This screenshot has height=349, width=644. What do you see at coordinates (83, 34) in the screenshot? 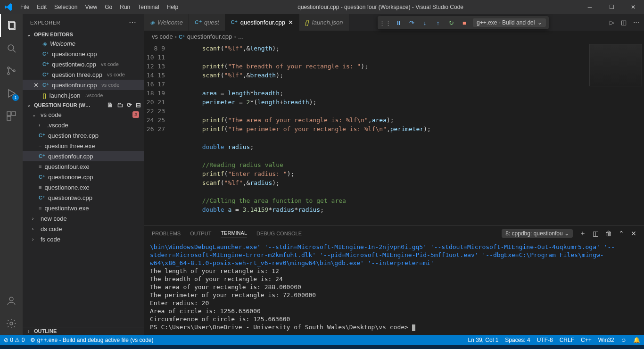
I see `open-editors-header: ⌄ OPEN EDITORS` at bounding box center [83, 34].